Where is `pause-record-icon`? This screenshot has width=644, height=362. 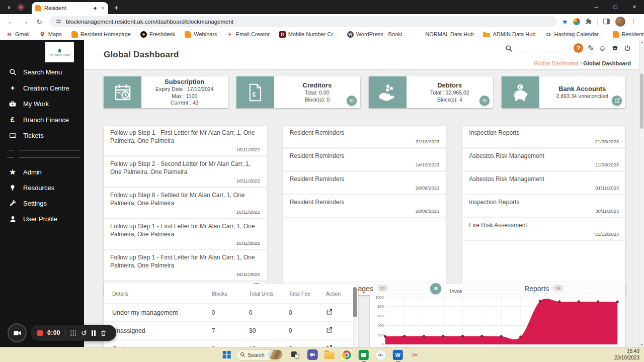 pause-record-icon is located at coordinates (94, 333).